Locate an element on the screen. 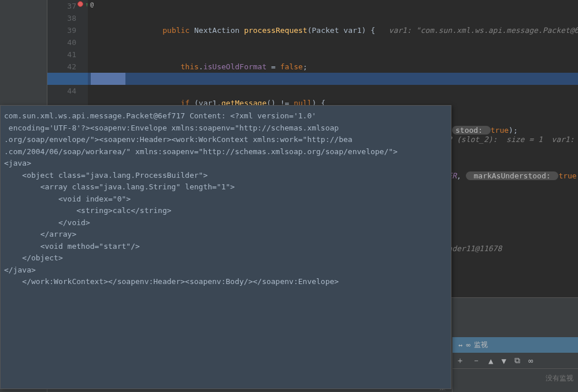 The height and width of the screenshot is (392, 578). line-number: 44 is located at coordinates (62, 91).